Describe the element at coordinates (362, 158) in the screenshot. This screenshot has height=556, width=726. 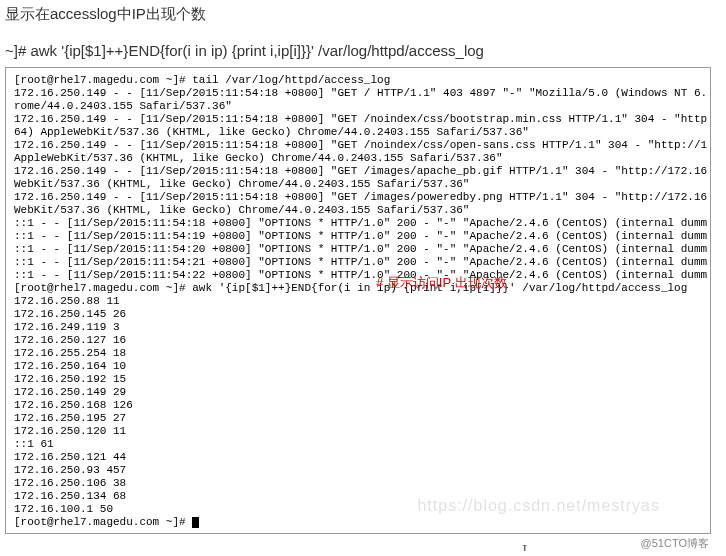
I see `terminal-line: AppleWebKit/537.36 (KHTML, like Gecko) C…` at that location.